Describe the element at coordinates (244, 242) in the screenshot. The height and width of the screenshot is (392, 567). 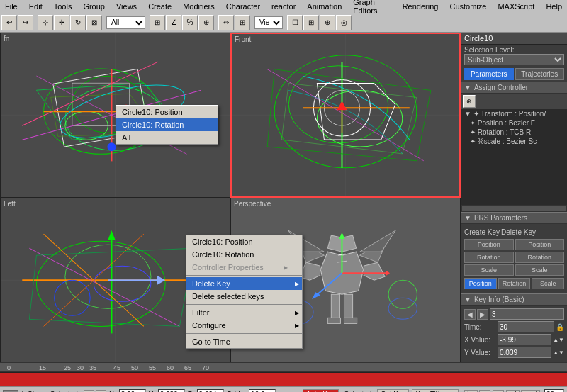
I see `ctx-position: Circle10: Position` at that location.